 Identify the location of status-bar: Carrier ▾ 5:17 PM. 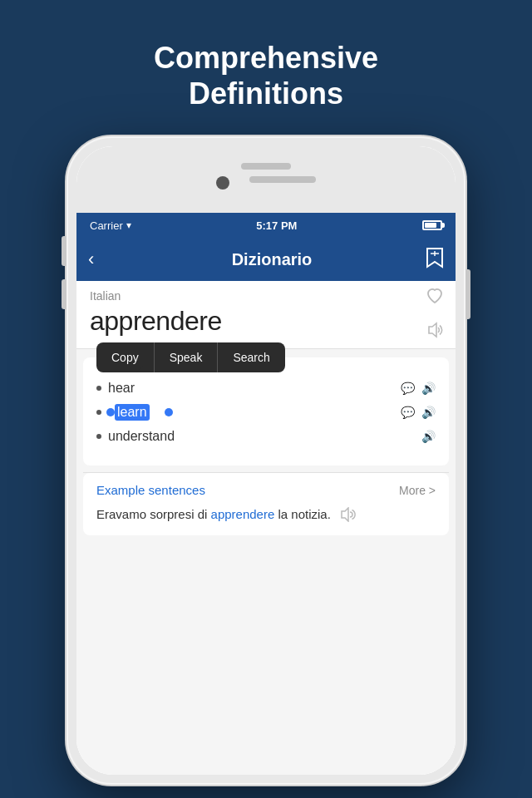
(266, 225).